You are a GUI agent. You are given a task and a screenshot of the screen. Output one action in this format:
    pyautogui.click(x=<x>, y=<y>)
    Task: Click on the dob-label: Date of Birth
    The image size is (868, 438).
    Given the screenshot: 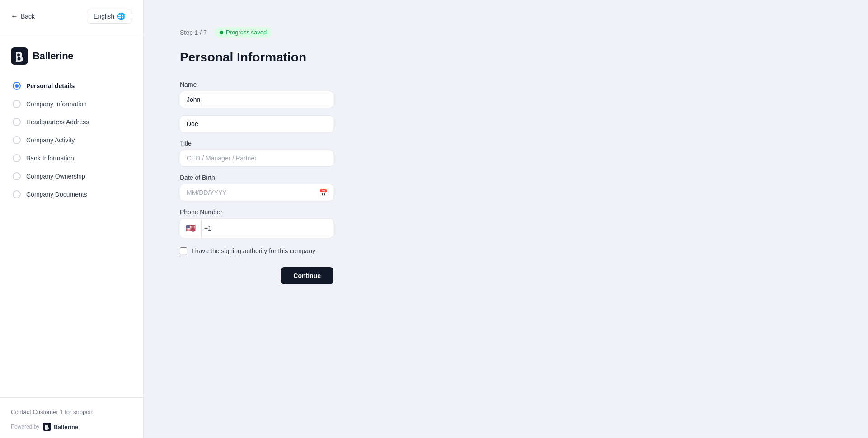 What is the action you would take?
    pyautogui.click(x=257, y=178)
    